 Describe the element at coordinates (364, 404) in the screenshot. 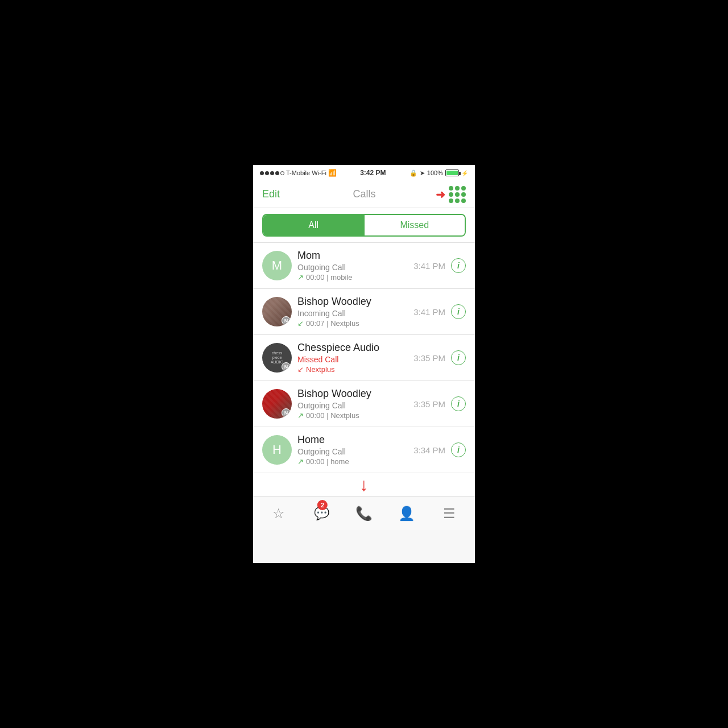

I see `call-item-bishop2: N Bishop Woodley Outgoing Call ↗ 00:00 |…` at that location.